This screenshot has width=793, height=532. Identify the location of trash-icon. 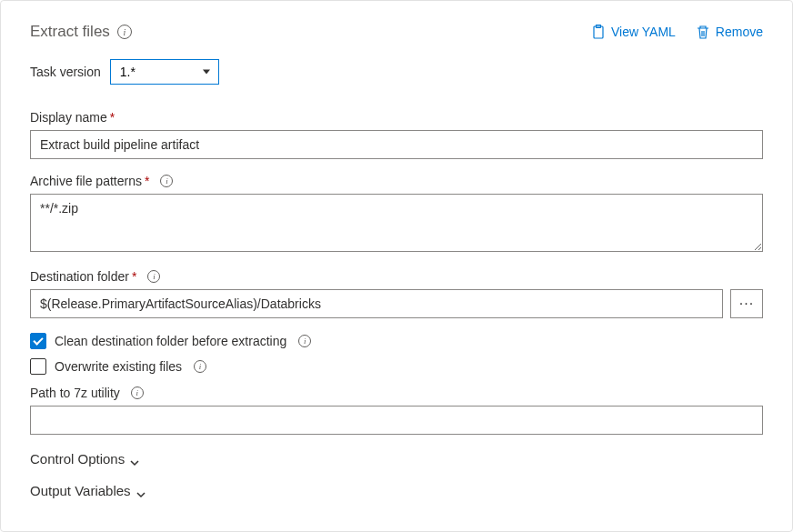
(703, 32).